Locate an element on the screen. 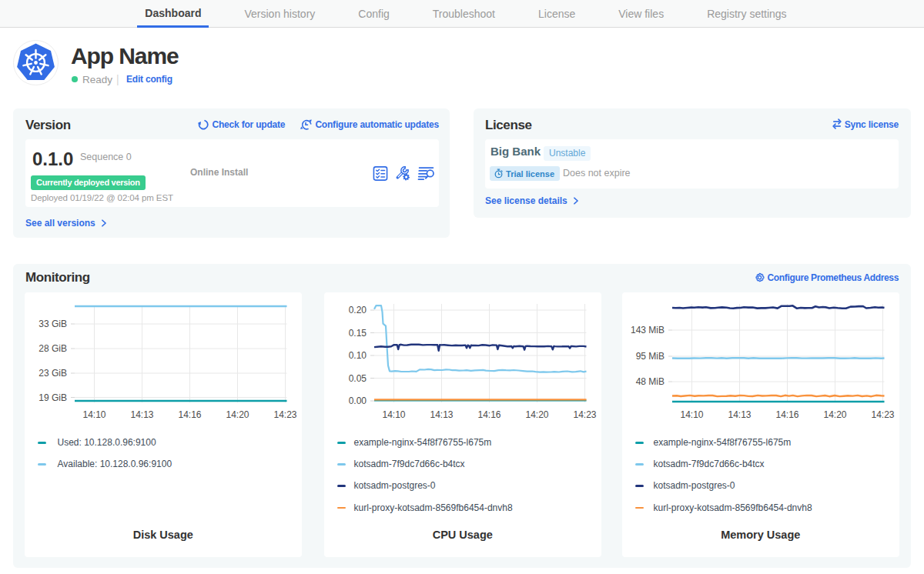 This screenshot has width=924, height=574. svg-text: 95 MiB is located at coordinates (650, 356).